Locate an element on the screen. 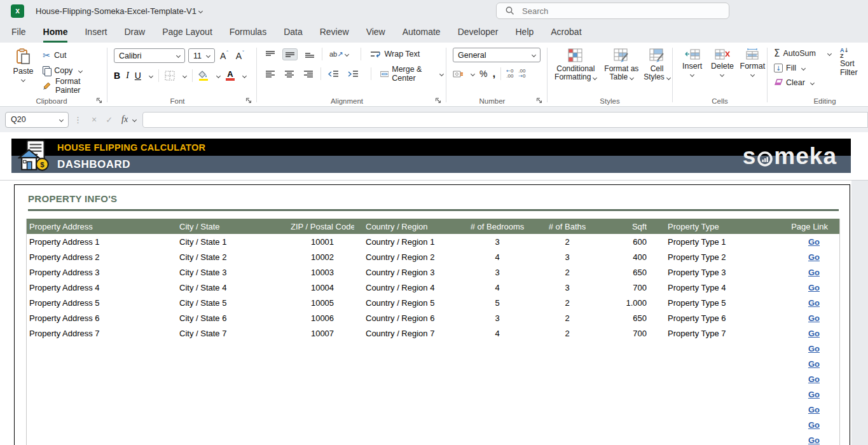 This screenshot has width=868, height=445. enter-icon: ✓ is located at coordinates (109, 120).